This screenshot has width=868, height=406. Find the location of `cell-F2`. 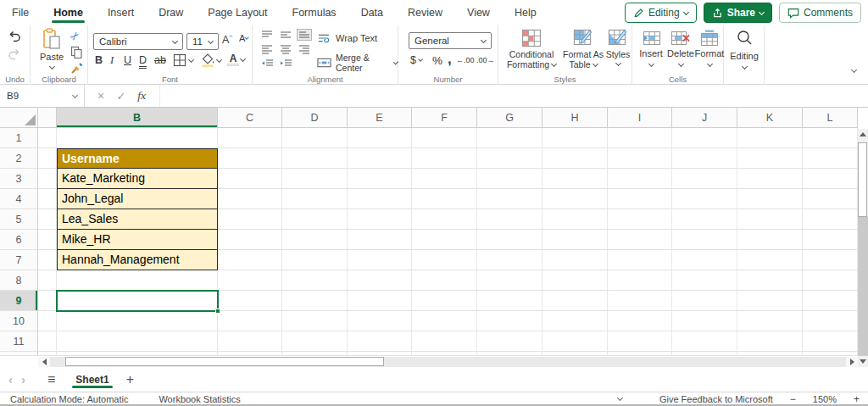

cell-F2 is located at coordinates (444, 159).